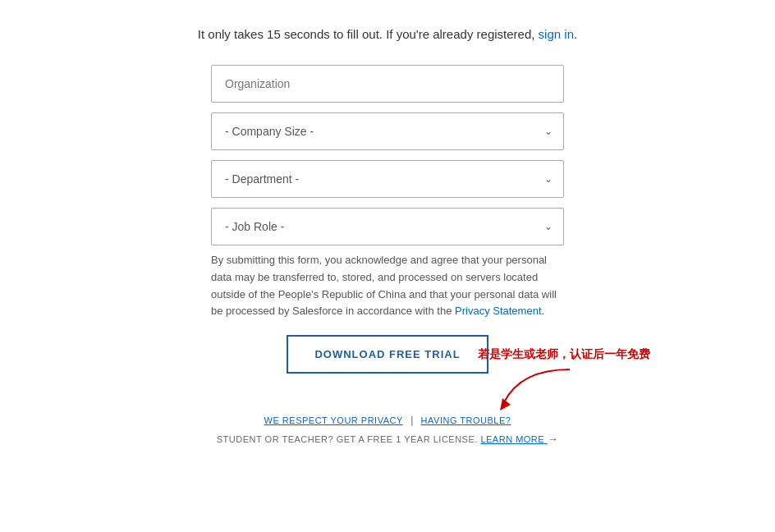 This screenshot has height=532, width=775. Describe the element at coordinates (388, 438) in the screenshot. I see `footer-student-text: STUDENT OR TEACHER? GET A FREE 1 YEAR LI…` at that location.